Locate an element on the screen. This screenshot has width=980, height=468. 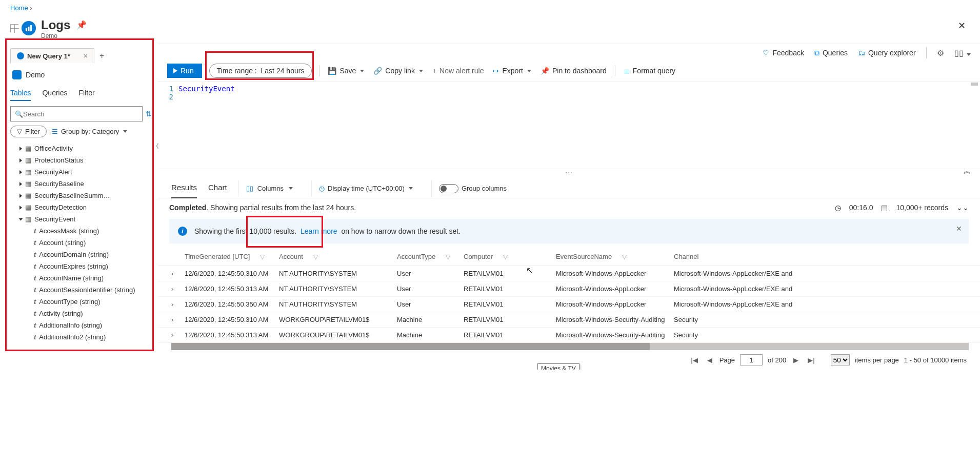
learn-more-link: Learn more is located at coordinates (319, 231).